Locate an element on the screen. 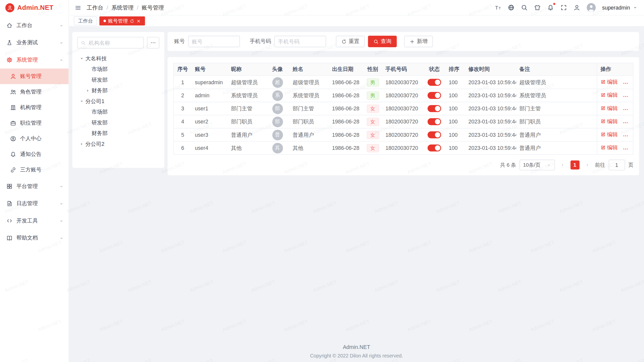  gender-tag: 男 is located at coordinates (373, 82).